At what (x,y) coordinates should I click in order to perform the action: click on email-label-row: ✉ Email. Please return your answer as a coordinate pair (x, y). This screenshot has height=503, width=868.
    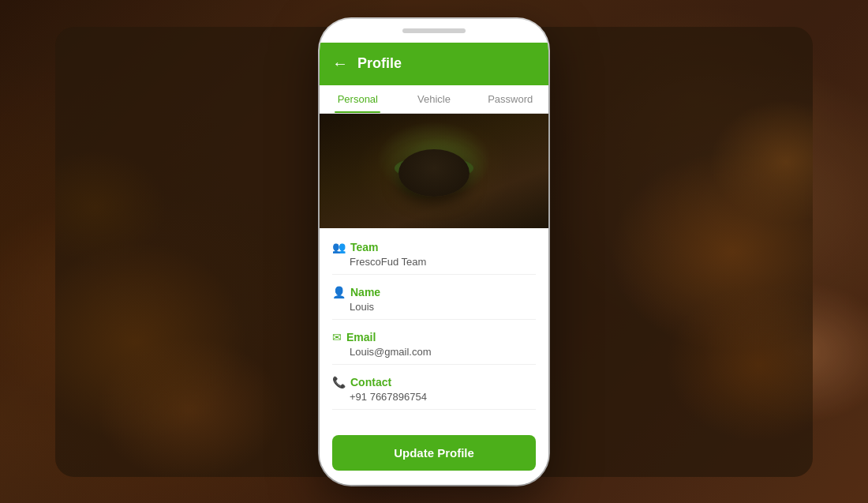
    Looking at the image, I should click on (434, 337).